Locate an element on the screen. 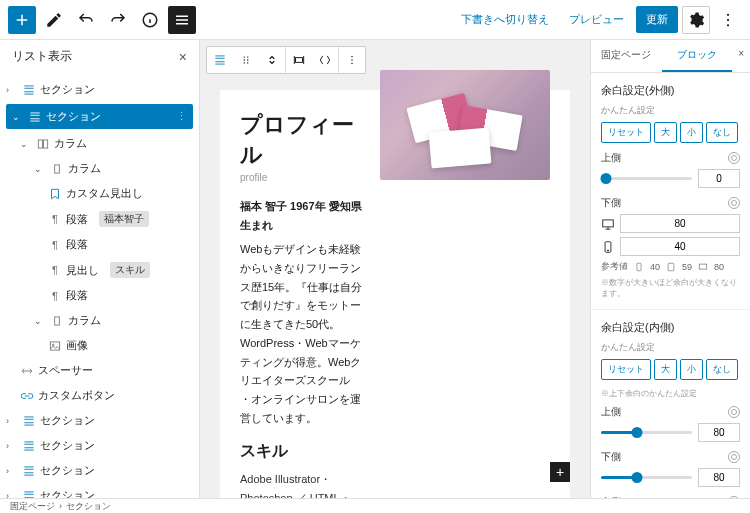 This screenshot has height=513, width=750. tree-label: 段落 is located at coordinates (77, 296).